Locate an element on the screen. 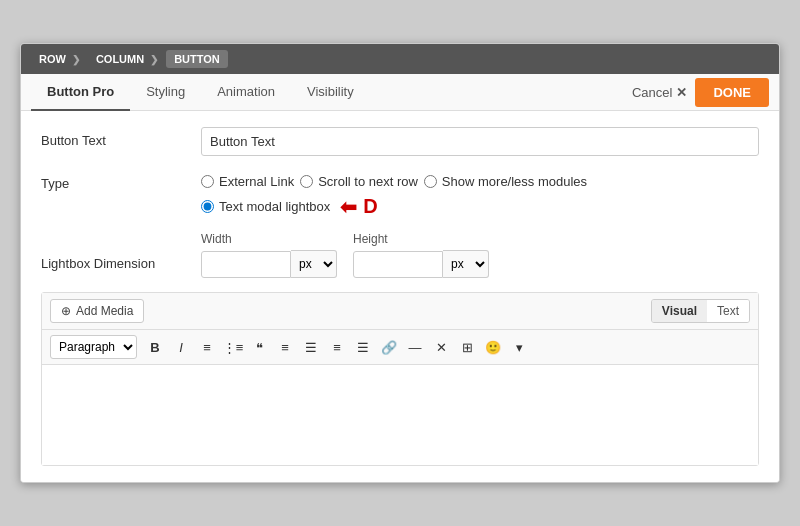  tab-actions: Cancel ✕ DONE is located at coordinates (700, 92).